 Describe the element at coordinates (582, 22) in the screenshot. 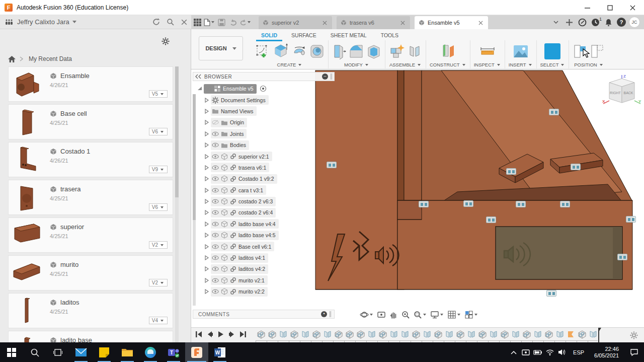

I see `extensions-icon` at that location.